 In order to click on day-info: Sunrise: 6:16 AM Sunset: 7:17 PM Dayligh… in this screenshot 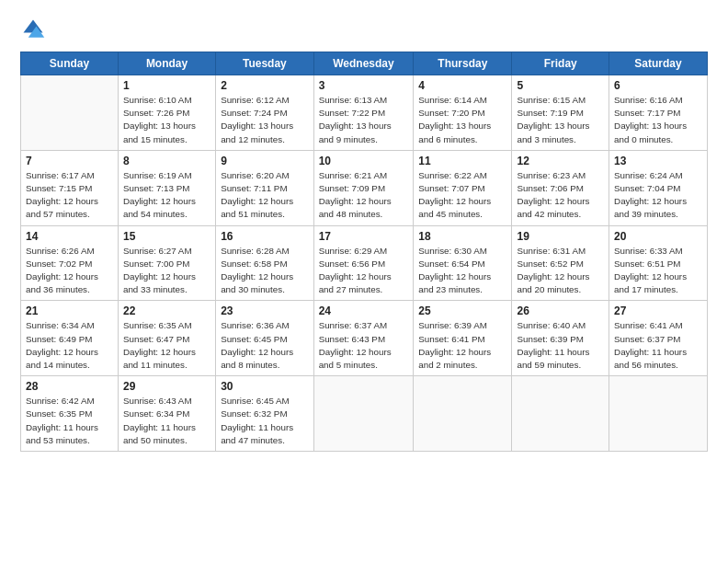, I will do `click(658, 120)`.